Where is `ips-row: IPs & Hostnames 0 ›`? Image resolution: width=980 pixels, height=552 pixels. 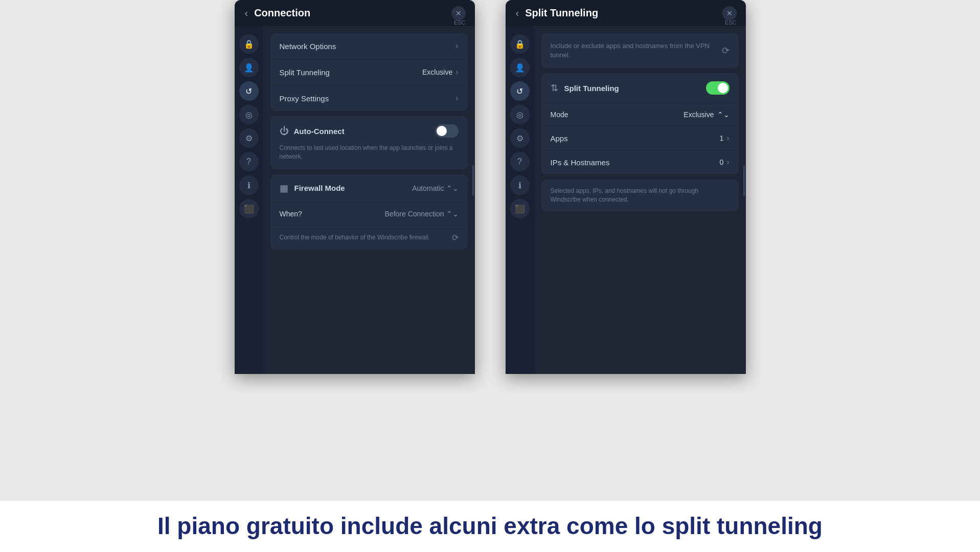 ips-row: IPs & Hostnames 0 › is located at coordinates (640, 163).